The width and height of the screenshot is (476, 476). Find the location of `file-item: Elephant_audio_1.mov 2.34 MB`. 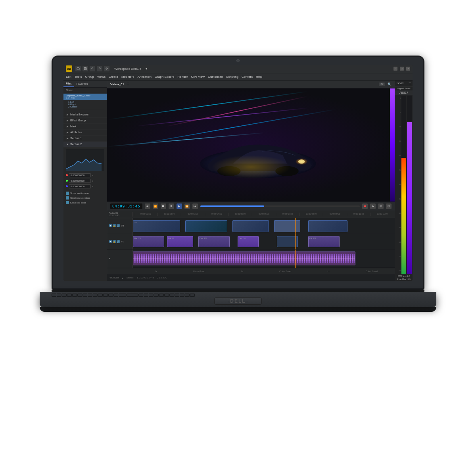

file-item: Elephant_audio_1.mov 2.34 MB is located at coordinates (85, 97).